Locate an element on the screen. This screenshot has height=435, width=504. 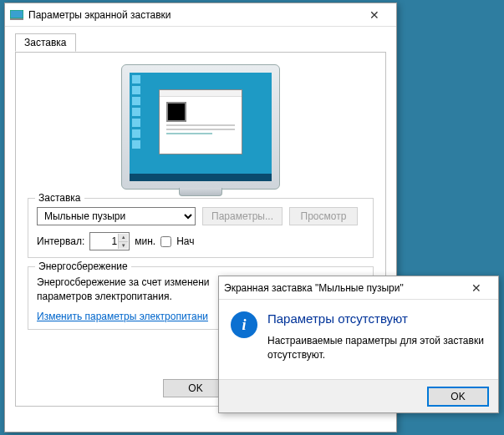
titlebar: Параметры экранной заставки ✕ is located at coordinates (201, 15).